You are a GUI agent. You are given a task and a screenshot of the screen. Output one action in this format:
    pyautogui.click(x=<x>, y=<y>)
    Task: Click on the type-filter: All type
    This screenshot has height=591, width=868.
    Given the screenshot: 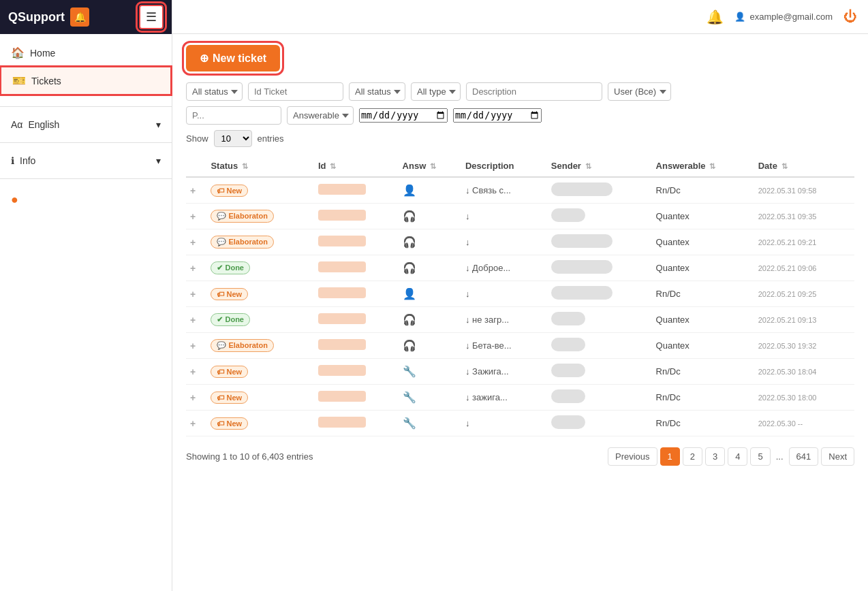 What is the action you would take?
    pyautogui.click(x=436, y=91)
    